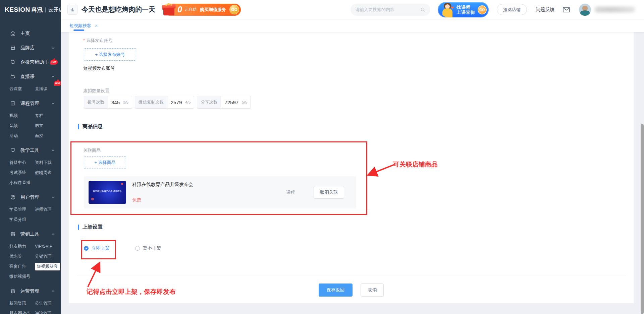  What do you see at coordinates (105, 163) in the screenshot?
I see `select-product-button: + 选择商品` at bounding box center [105, 163].